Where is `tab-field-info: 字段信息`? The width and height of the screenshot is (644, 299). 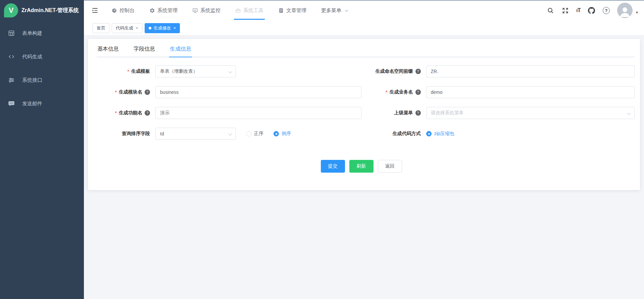
tab-field-info: 字段信息 is located at coordinates (144, 50).